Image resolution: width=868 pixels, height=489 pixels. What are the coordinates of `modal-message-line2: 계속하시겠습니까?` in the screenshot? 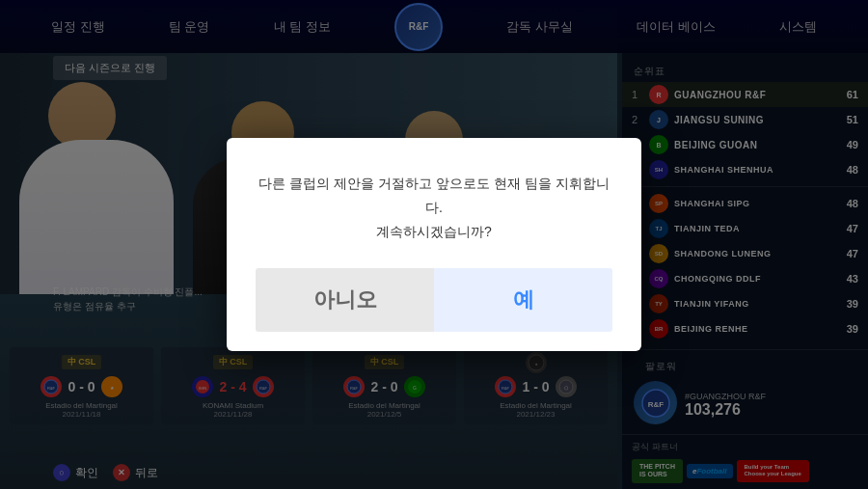 It's located at (434, 231).